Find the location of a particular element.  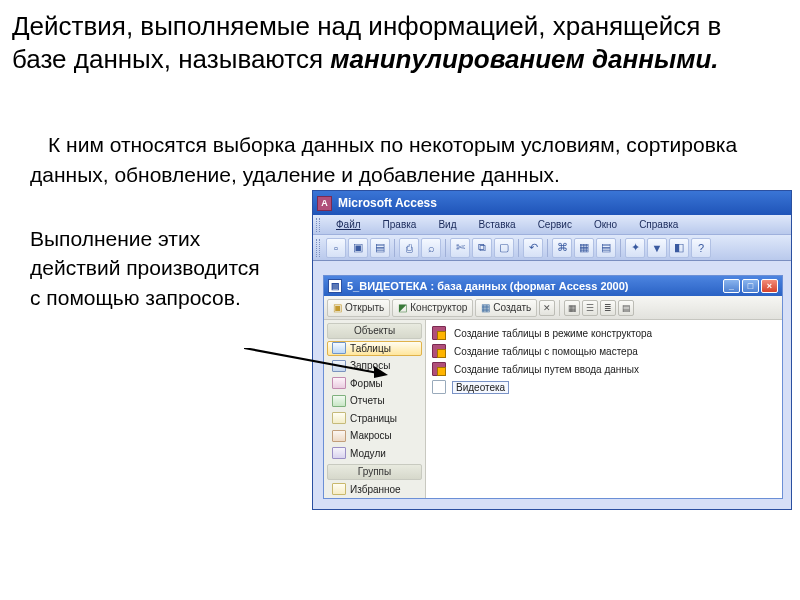

table-icon is located at coordinates (439, 387).